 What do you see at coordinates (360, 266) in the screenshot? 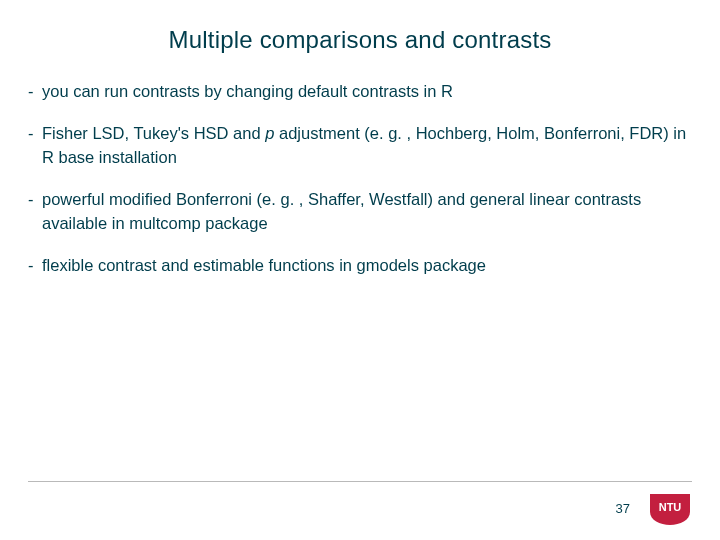
I see `list-item: - flexible contrast and estimable functi…` at bounding box center [360, 266].